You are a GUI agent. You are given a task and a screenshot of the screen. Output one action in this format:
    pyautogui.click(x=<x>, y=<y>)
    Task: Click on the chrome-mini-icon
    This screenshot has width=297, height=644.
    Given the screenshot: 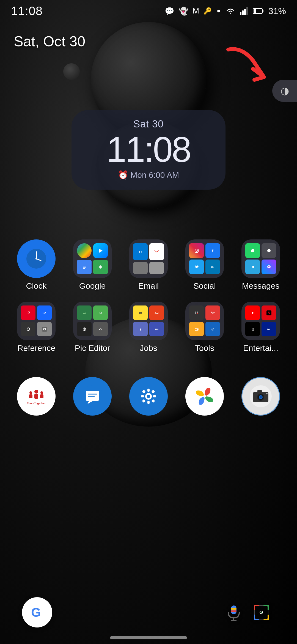 What is the action you would take?
    pyautogui.click(x=84, y=251)
    